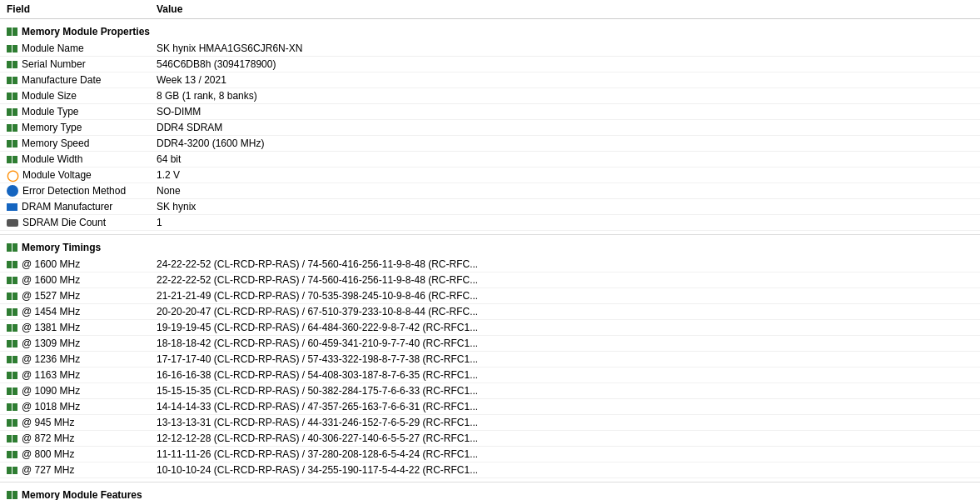 Image resolution: width=980 pixels, height=500 pixels. What do you see at coordinates (82, 64) in the screenshot?
I see `field-serial-number: Serial Number` at bounding box center [82, 64].